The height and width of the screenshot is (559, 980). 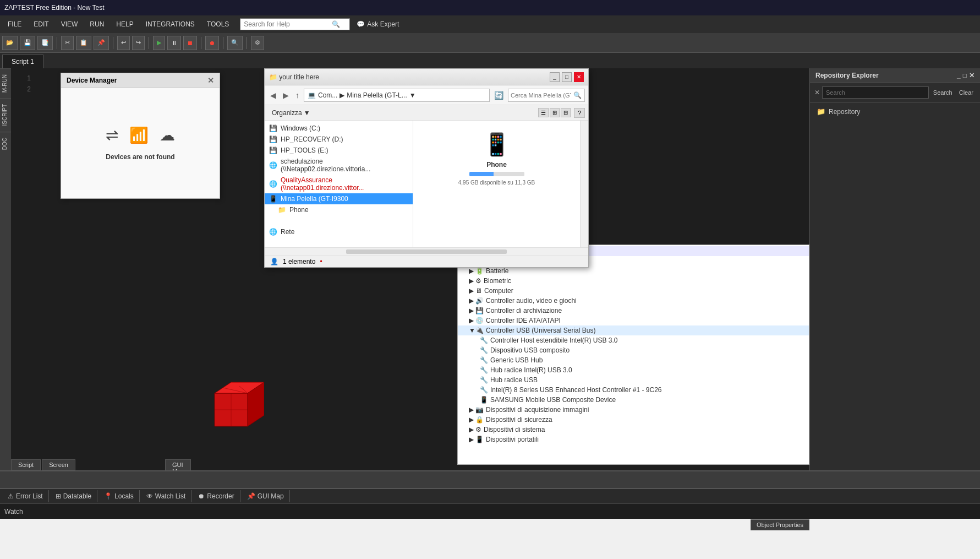 What do you see at coordinates (633, 350) in the screenshot?
I see `dt-item-9: 🔧 Dispositivo USB composito` at bounding box center [633, 350].